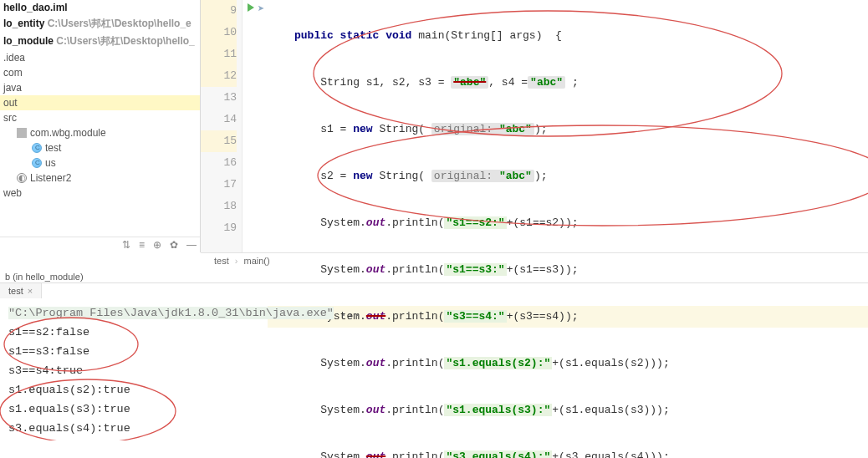 Image resolution: width=868 pixels, height=458 pixels. What do you see at coordinates (353, 35) in the screenshot?
I see `keyword: public static void` at bounding box center [353, 35].